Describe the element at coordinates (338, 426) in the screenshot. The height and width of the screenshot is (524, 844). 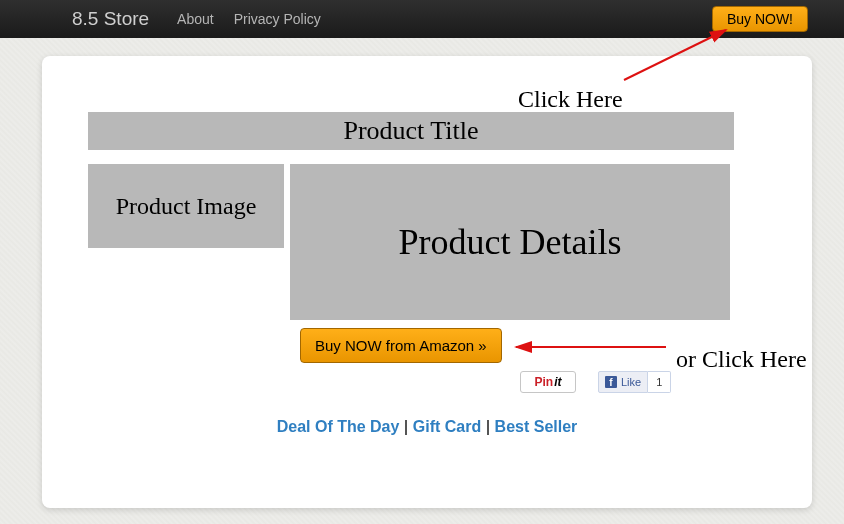
I see `footer-deal-link: Deal Of The Day` at that location.